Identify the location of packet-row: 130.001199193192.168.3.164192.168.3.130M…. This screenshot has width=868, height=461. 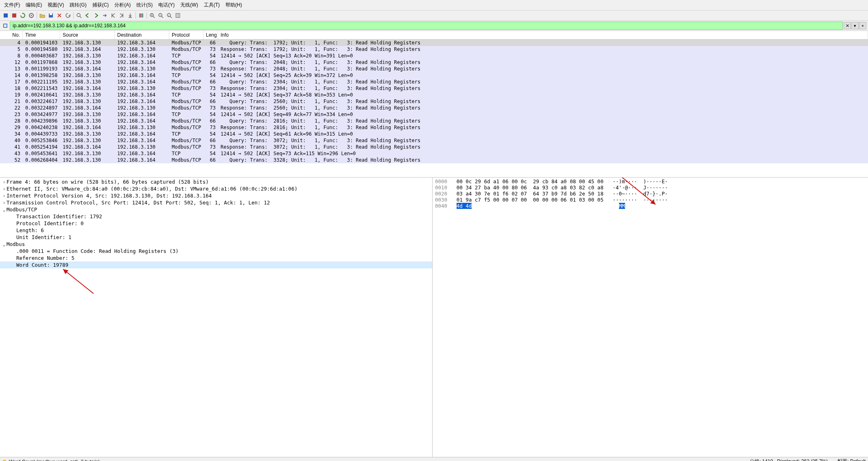
(434, 69).